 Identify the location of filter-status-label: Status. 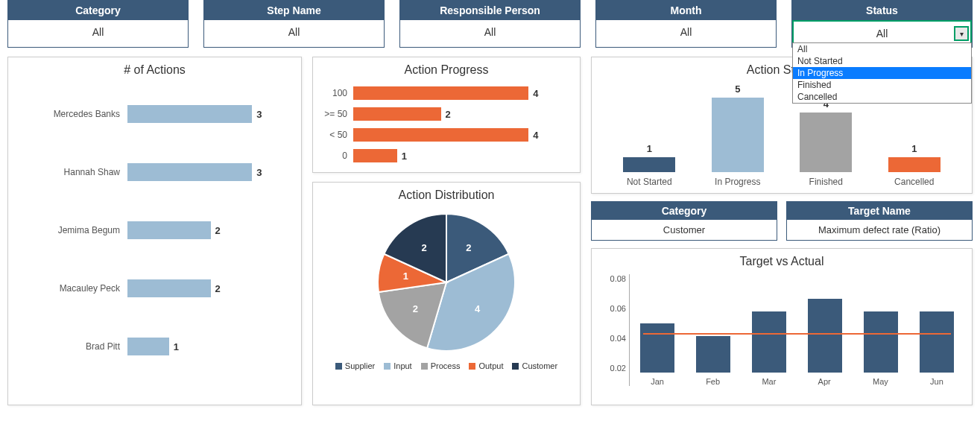
(882, 10).